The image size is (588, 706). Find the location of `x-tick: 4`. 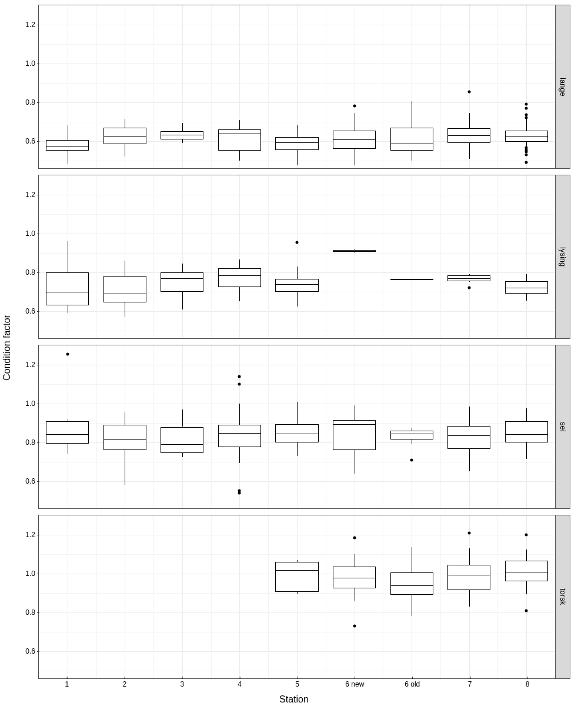

x-tick: 4 is located at coordinates (240, 684).